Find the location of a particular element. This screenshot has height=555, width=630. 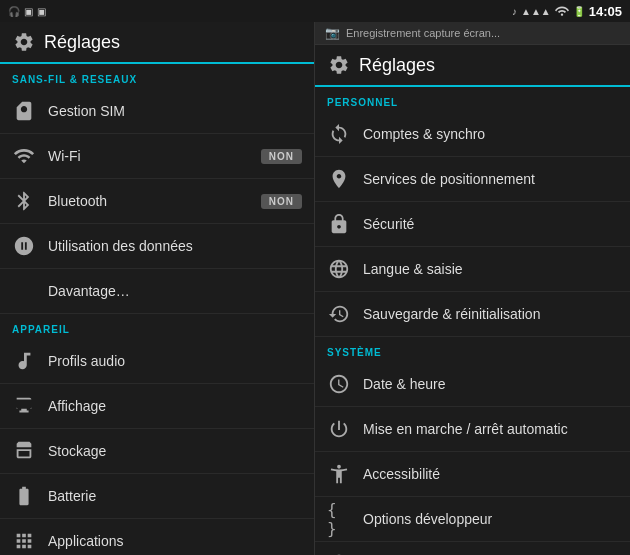

security-label: Sécurité is located at coordinates (490, 224).